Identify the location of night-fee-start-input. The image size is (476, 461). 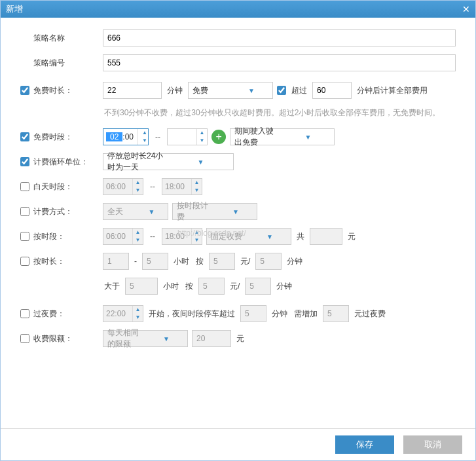
(118, 314).